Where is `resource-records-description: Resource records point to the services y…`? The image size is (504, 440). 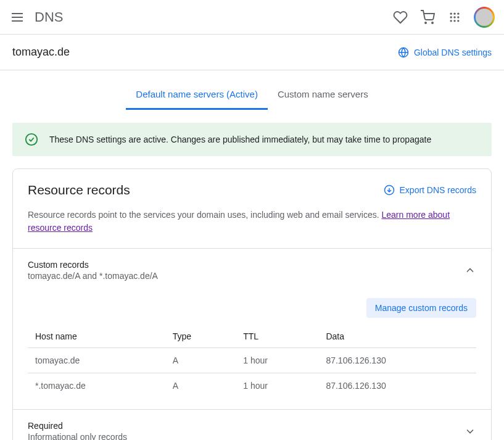
resource-records-description: Resource records point to the services y… is located at coordinates (252, 222).